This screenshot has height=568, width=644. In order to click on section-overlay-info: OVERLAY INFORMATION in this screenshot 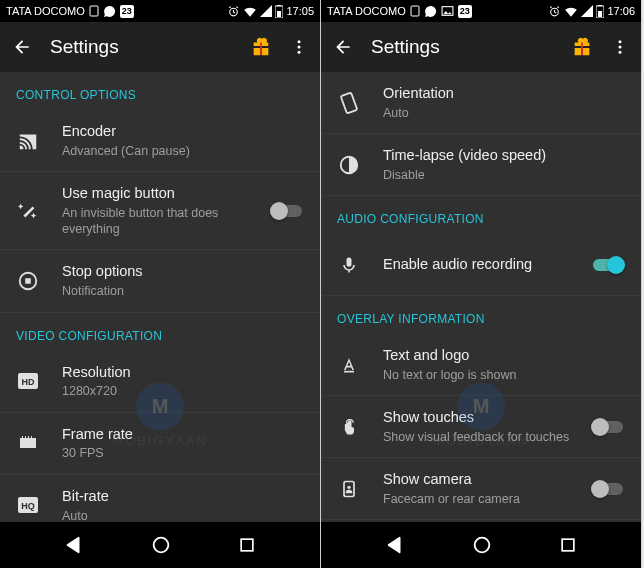, I will do `click(481, 315)`.